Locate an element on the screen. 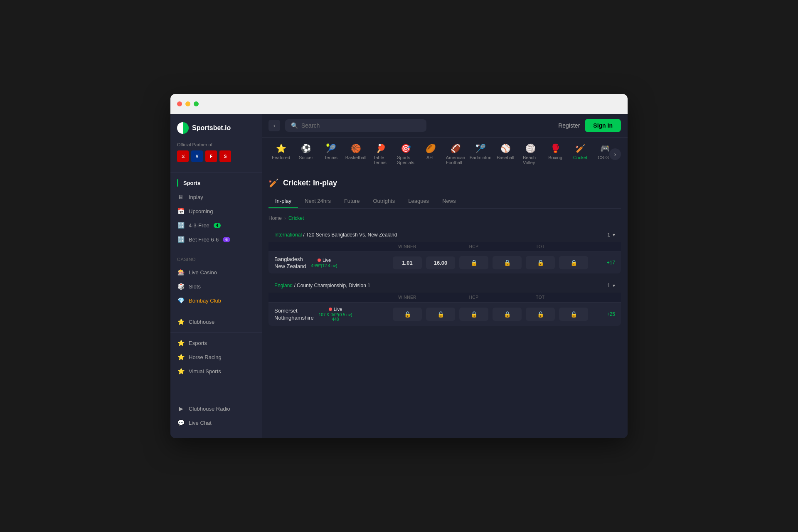  odds-lock-1: 🔒 is located at coordinates (474, 263).